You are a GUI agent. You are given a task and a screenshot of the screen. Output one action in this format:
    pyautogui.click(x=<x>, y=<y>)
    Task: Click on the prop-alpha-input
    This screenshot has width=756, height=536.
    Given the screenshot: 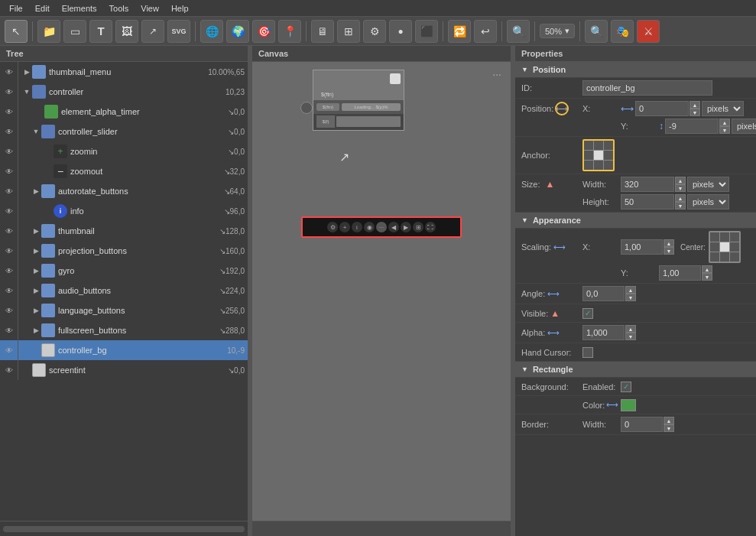 What is the action you would take?
    pyautogui.click(x=604, y=333)
    